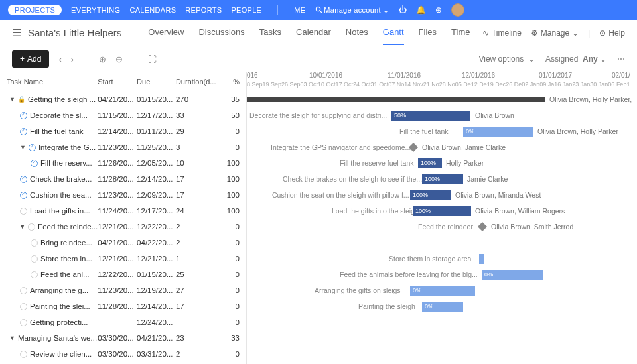 The image size is (637, 364). Describe the element at coordinates (123, 179) in the screenshot. I see `table-row: Check the brake...11/28/20...12/14/20...…` at that location.